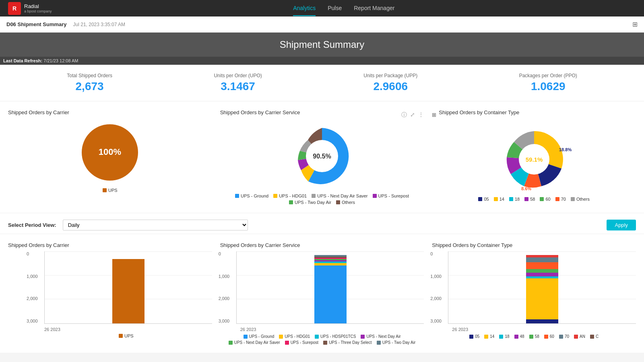 This screenshot has width=644, height=362. I want to click on svg-text: 18.8%, so click(565, 150).